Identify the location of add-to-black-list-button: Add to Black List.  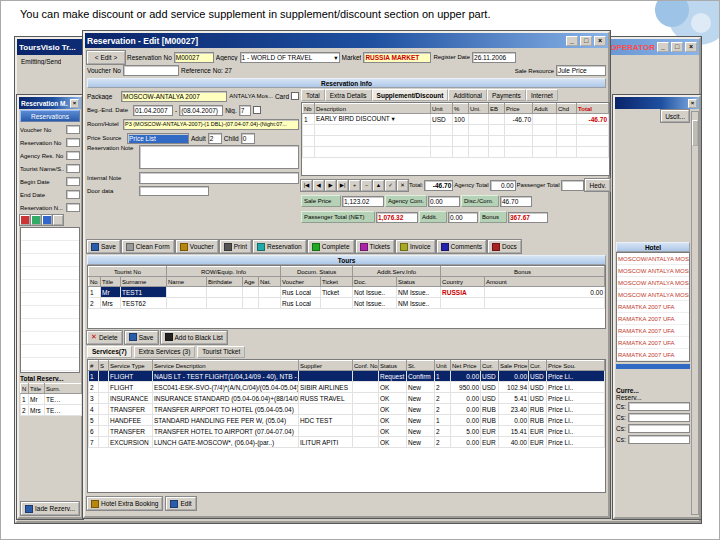
(194, 338).